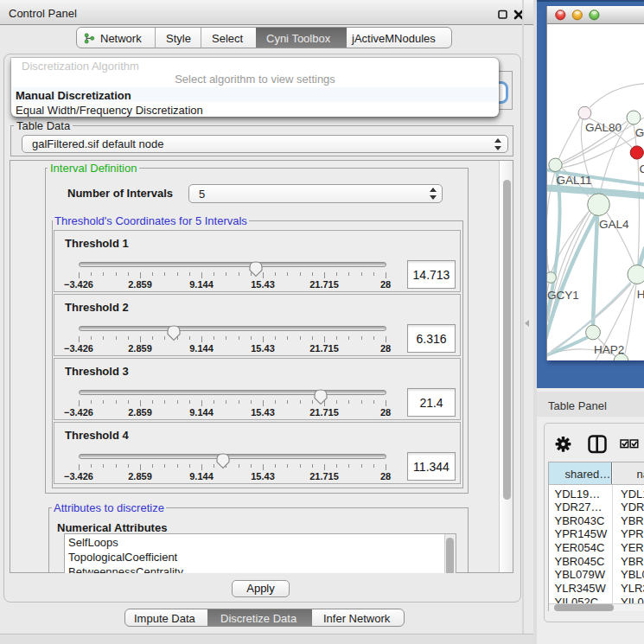 This screenshot has width=644, height=644. I want to click on svg-text: H, so click(641, 294).